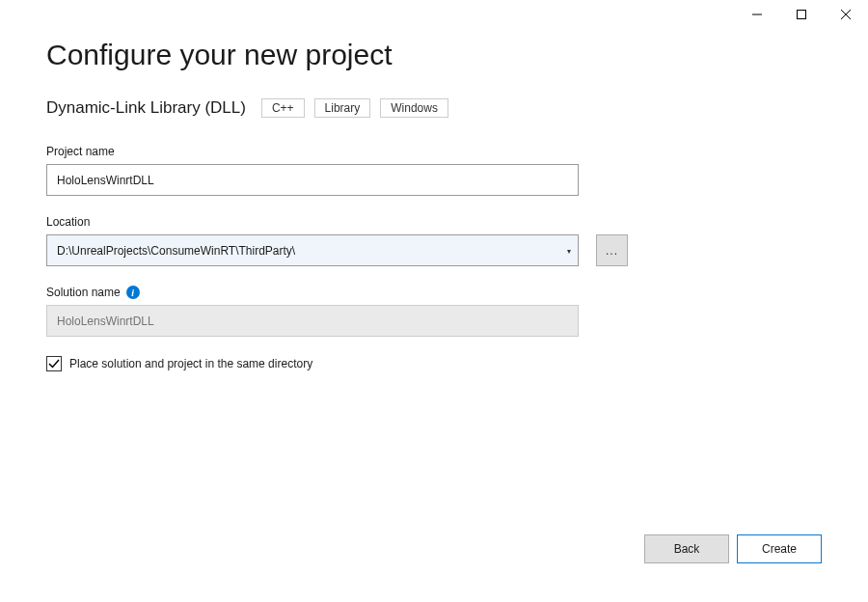 This screenshot has width=868, height=602. Describe the element at coordinates (733, 549) in the screenshot. I see `dialog-footer: Back Create` at that location.